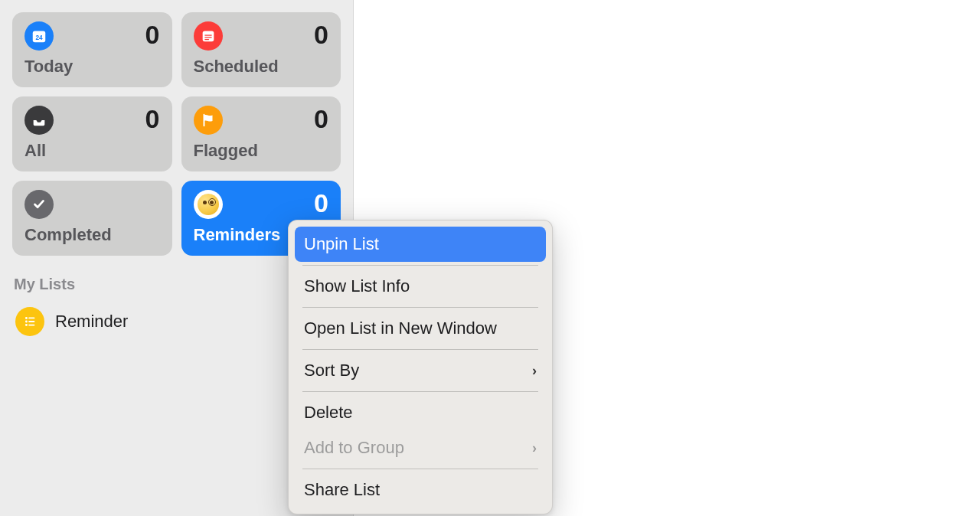 The image size is (980, 516). What do you see at coordinates (322, 119) in the screenshot?
I see `card-flagged-count: 0` at bounding box center [322, 119].